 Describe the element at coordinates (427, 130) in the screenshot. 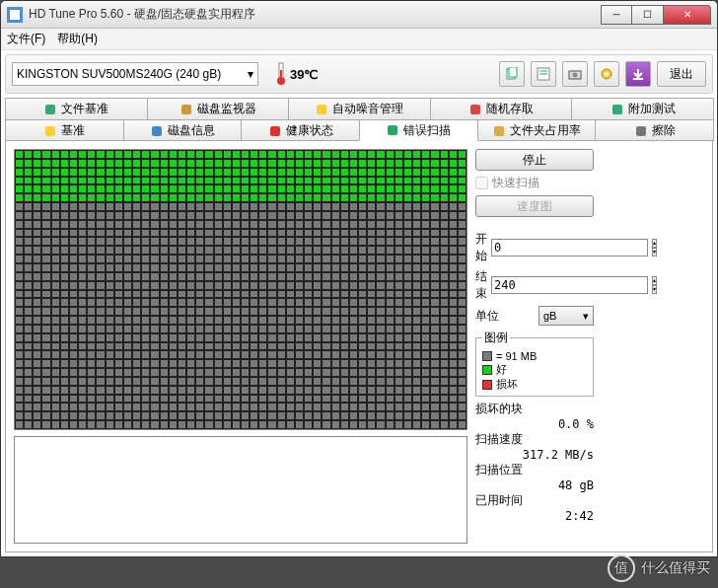

I see `tab-label: 错误扫描` at that location.